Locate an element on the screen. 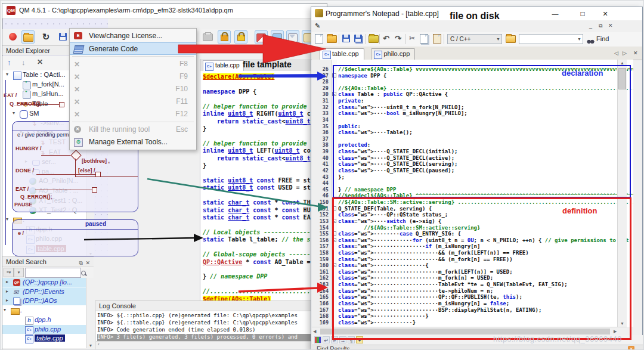  transition-label: EAT / is located at coordinates (22, 189).